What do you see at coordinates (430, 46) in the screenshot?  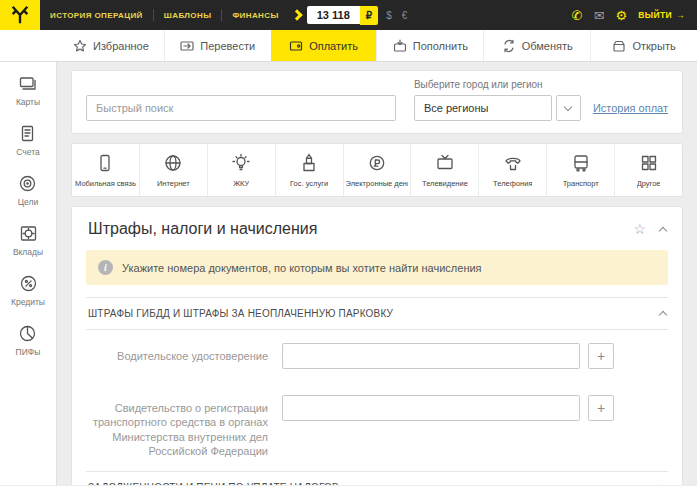 I see `tab-topup: Пополнить` at bounding box center [430, 46].